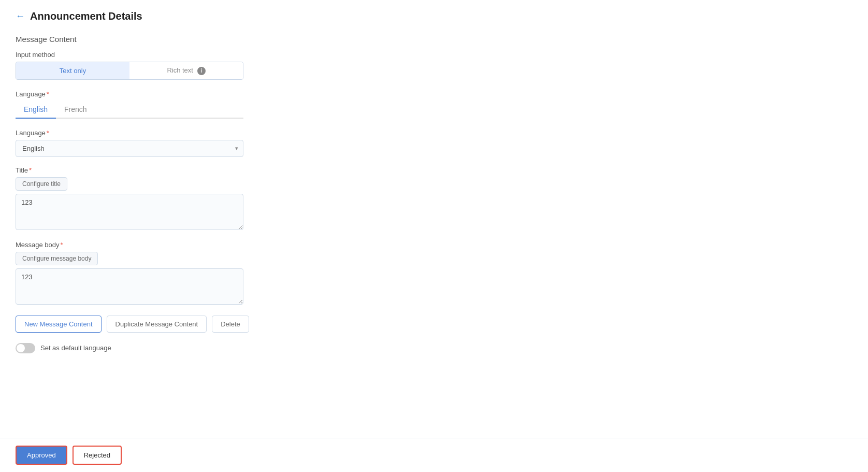  I want to click on configure-message-body-button: Configure message body, so click(57, 259).